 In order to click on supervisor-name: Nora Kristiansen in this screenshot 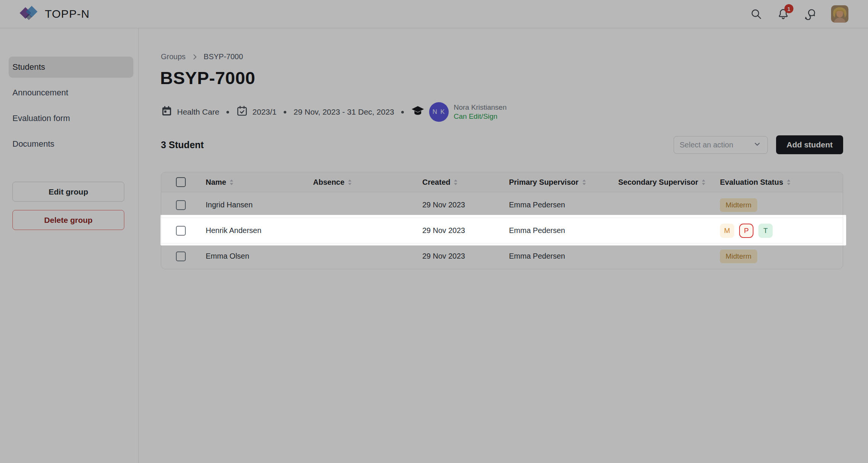, I will do `click(480, 108)`.